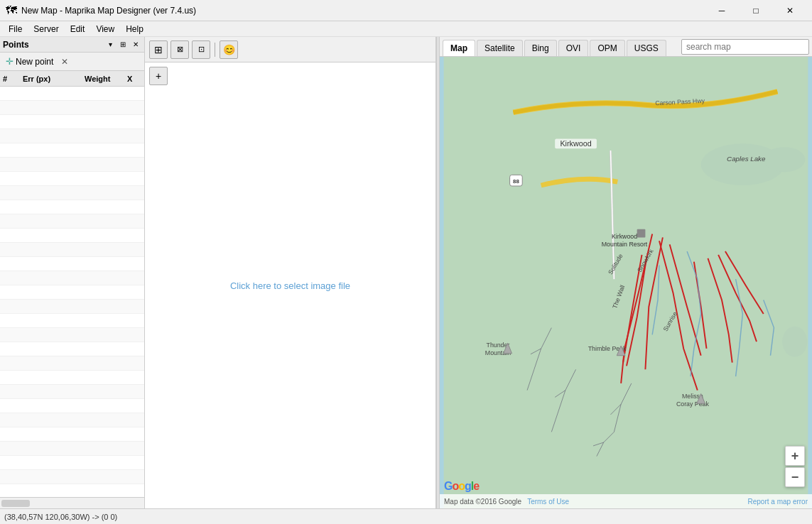  What do you see at coordinates (745, 47) in the screenshot?
I see `map-search` at bounding box center [745, 47].